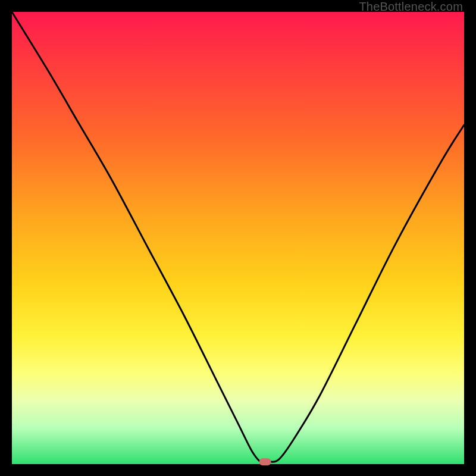  I want to click on optimum-marker, so click(265, 462).